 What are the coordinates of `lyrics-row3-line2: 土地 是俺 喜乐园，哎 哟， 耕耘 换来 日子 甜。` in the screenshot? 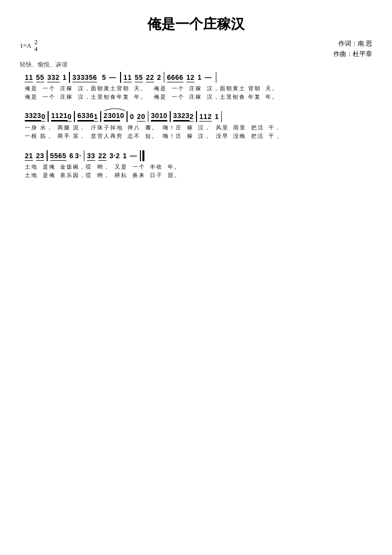 It's located at (196, 176).